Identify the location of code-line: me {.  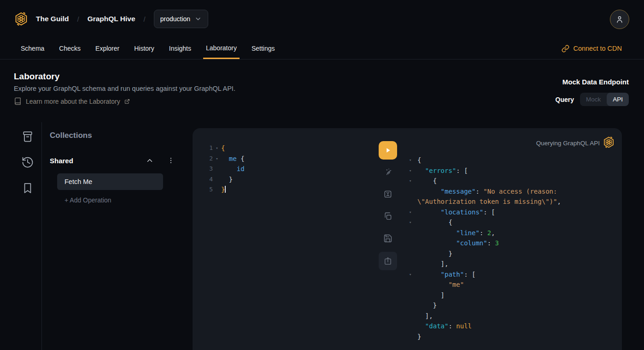
(233, 159).